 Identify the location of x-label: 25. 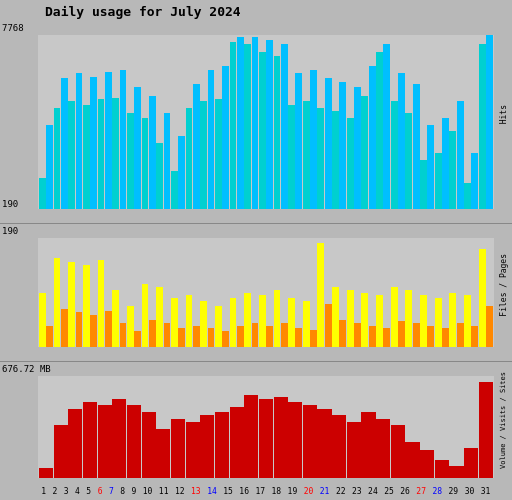
(389, 492).